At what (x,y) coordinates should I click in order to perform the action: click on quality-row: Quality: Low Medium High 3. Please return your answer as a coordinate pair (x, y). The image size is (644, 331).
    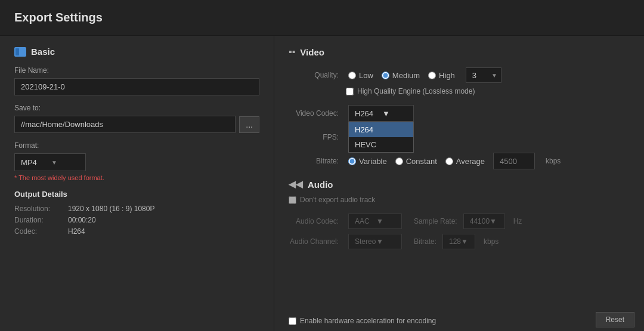
    Looking at the image, I should click on (459, 75).